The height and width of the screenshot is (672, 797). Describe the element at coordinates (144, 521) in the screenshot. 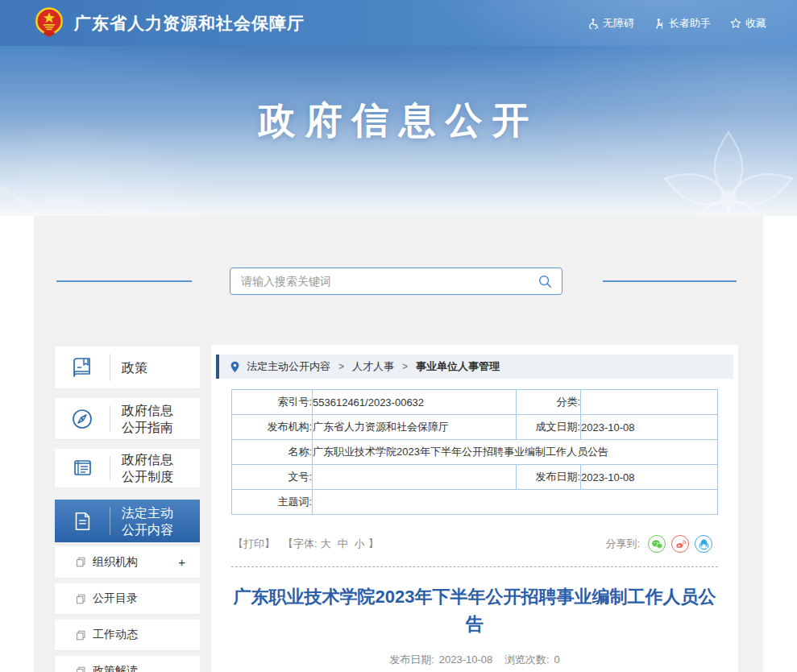

I see `sidebar-item-label: 法定主动公开内容` at that location.